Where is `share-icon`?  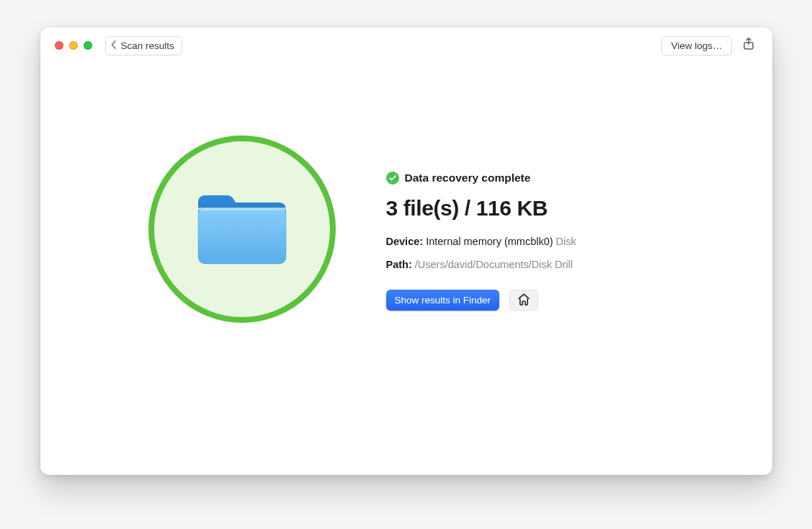
share-icon is located at coordinates (749, 45).